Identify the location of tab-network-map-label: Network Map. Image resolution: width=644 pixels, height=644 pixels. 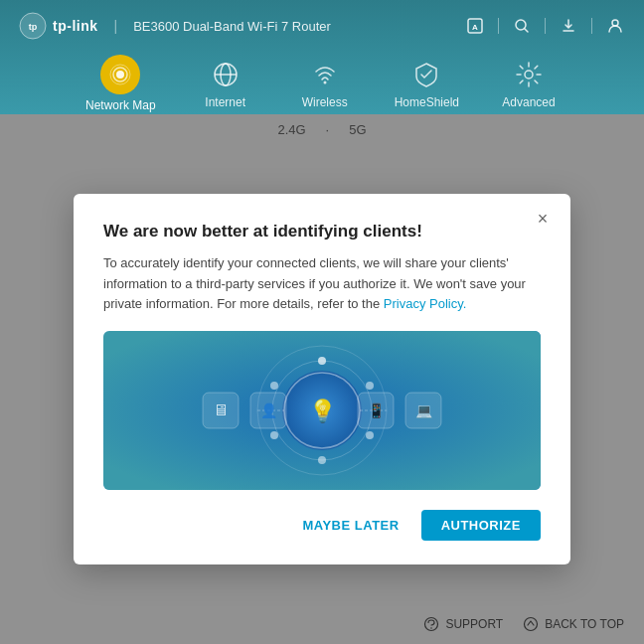
(121, 105).